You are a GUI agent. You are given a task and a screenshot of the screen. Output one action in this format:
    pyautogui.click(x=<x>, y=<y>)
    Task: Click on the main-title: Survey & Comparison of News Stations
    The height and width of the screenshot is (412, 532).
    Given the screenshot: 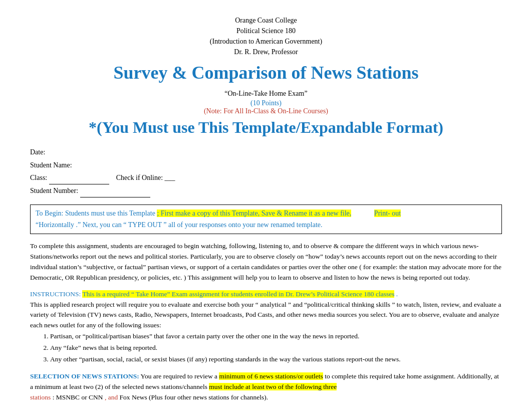 What is the action you would take?
    pyautogui.click(x=266, y=73)
    